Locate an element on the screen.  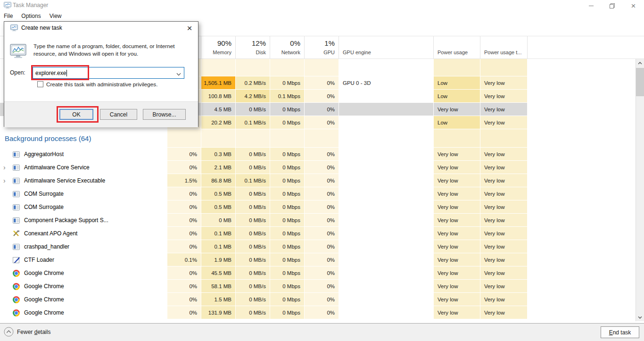
process-row: Component Package Support S...0%0 MB0 MB… is located at coordinates (264, 220).